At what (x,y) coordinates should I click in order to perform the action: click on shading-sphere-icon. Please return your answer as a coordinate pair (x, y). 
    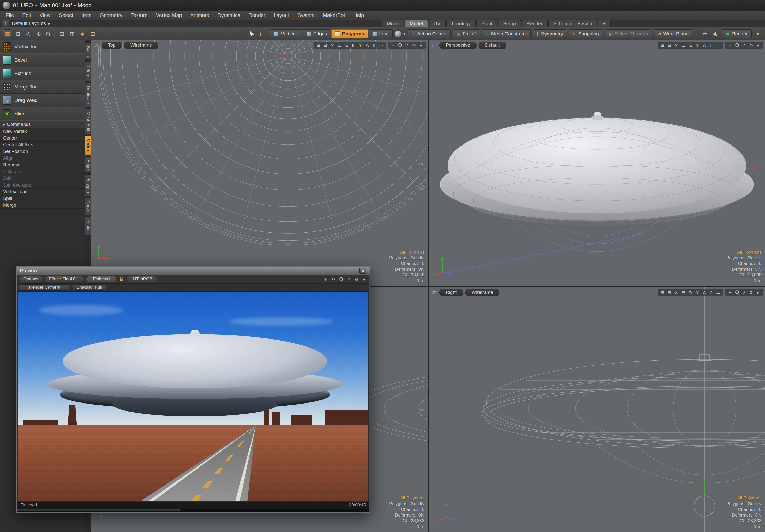
    Looking at the image, I should click on (398, 34).